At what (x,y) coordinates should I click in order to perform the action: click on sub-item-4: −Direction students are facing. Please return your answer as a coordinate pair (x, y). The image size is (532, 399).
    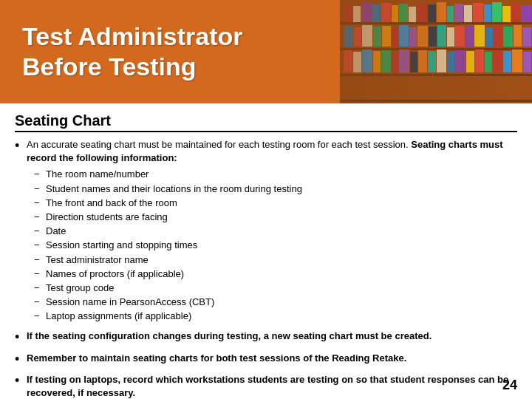
    Looking at the image, I should click on (276, 217).